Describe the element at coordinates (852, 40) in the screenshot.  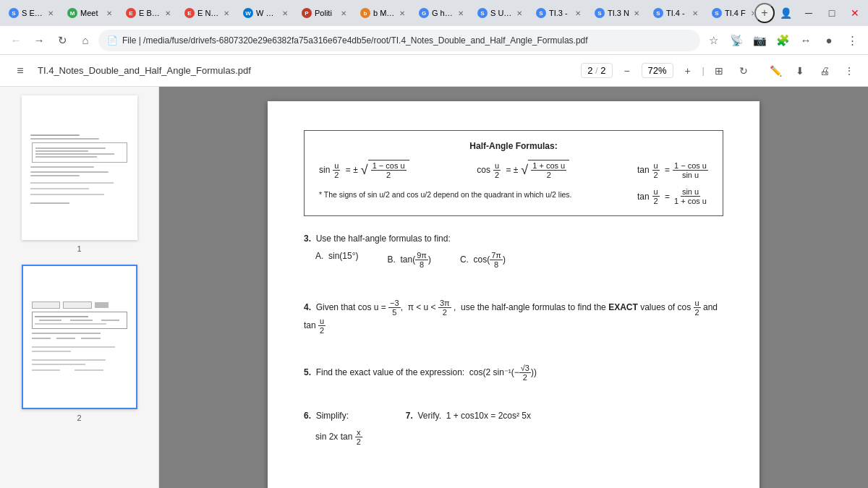
I see `menu-button: ⋮` at that location.